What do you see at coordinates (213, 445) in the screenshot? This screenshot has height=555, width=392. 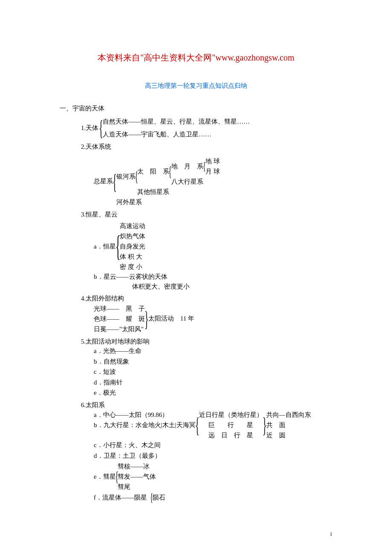 I see `item-6c: c．小行星：火、木之间` at bounding box center [213, 445].